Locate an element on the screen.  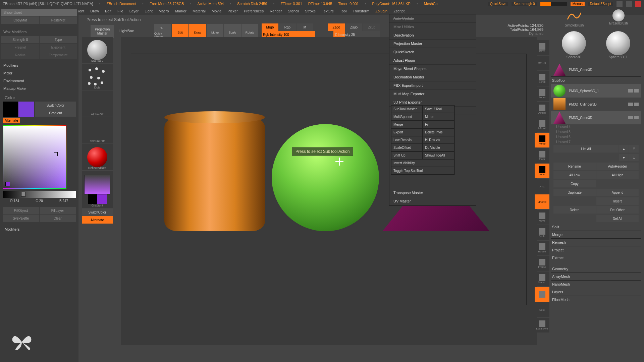
switchcolor2-button: SwitchColor is located at coordinates (97, 212).